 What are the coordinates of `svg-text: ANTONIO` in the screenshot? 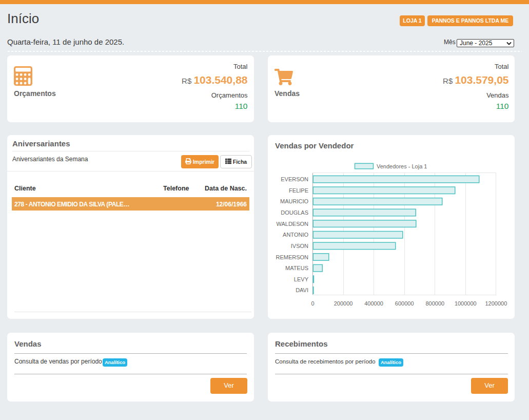 It's located at (296, 235).